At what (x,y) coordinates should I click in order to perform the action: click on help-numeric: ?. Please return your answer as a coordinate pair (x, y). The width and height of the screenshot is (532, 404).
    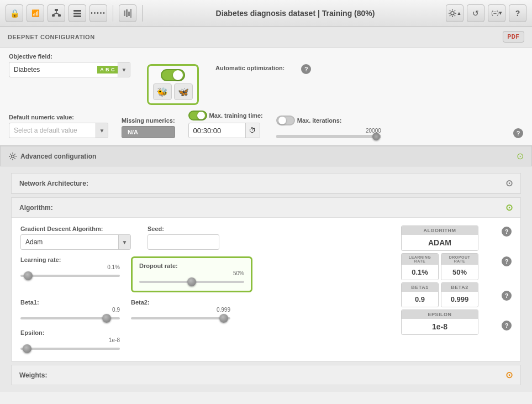
    Looking at the image, I should click on (518, 133).